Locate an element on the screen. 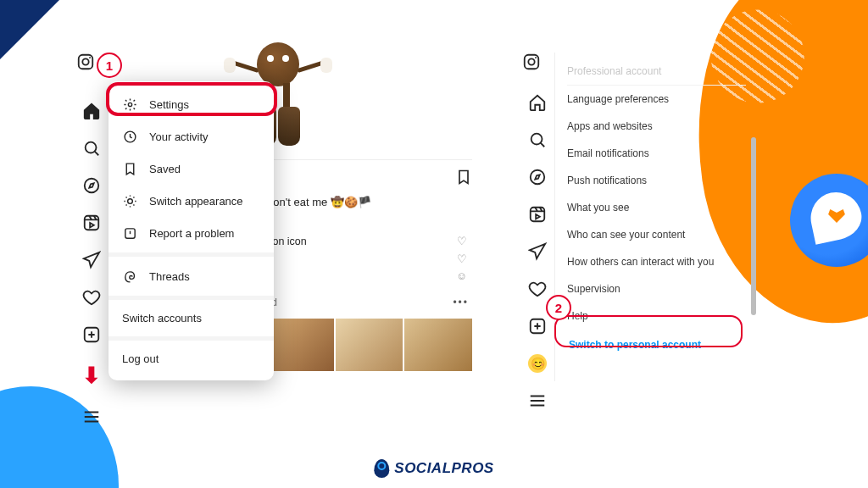 The width and height of the screenshot is (868, 488). threads-icon is located at coordinates (130, 276).